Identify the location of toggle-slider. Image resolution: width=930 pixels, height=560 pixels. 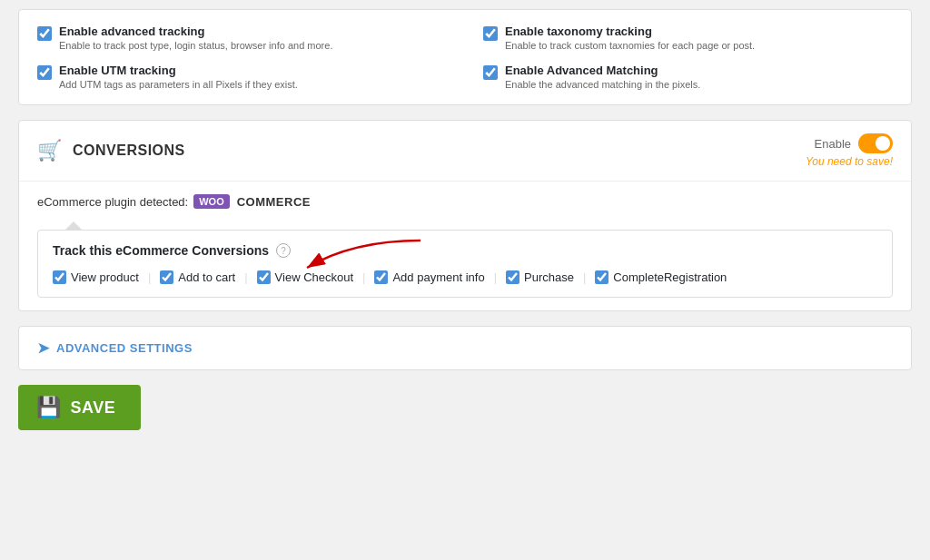
(876, 143).